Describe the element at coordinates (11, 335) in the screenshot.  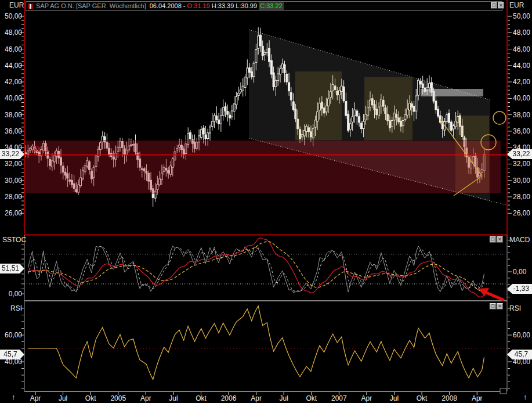
I see `rsi-axis-label-left: 60,00` at that location.